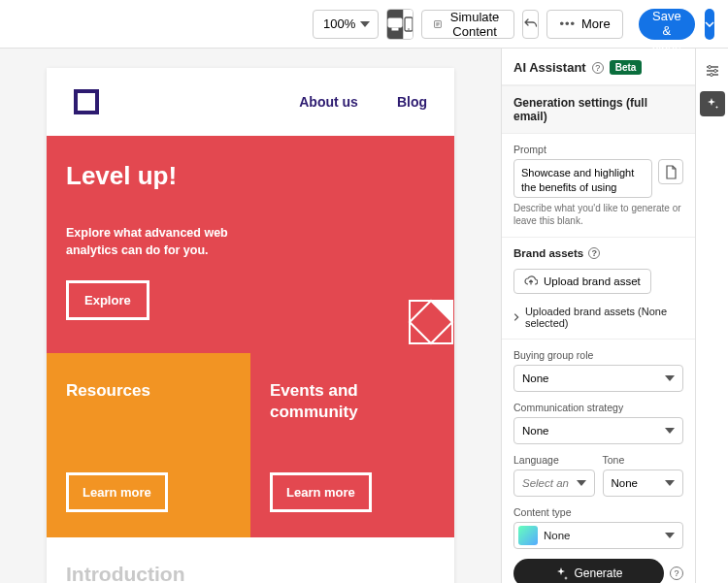 Image resolution: width=728 pixels, height=583 pixels. Describe the element at coordinates (352, 402) in the screenshot. I see `card-title: Events and community` at that location.